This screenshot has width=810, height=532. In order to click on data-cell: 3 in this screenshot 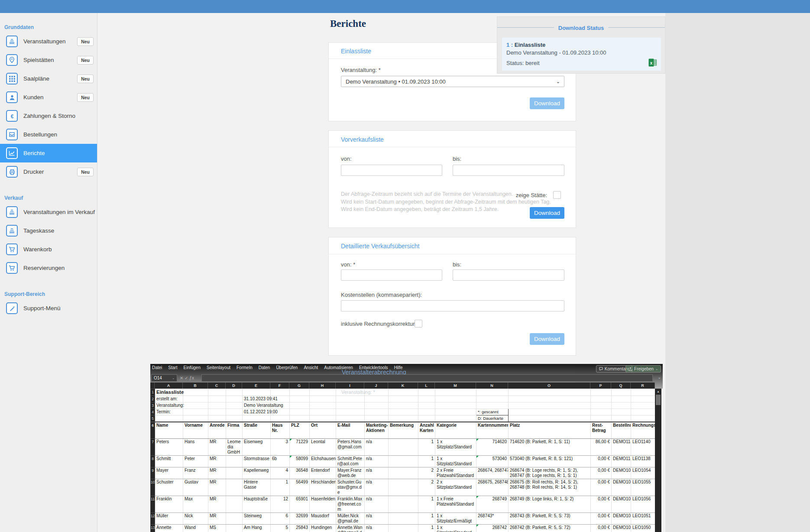, I will do `click(280, 447)`.